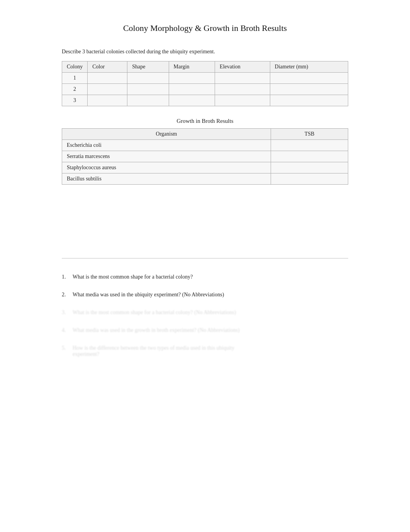 The height and width of the screenshot is (532, 410). Describe the element at coordinates (75, 90) in the screenshot. I see `colony-row2-number: 2` at that location.